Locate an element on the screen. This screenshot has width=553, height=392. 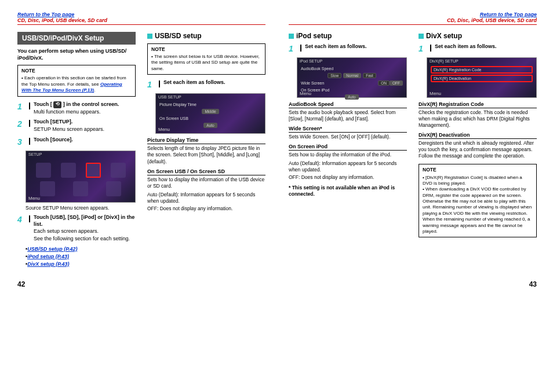
note-box: NOTE Each operation in this section can … is located at coordinates (77, 80).